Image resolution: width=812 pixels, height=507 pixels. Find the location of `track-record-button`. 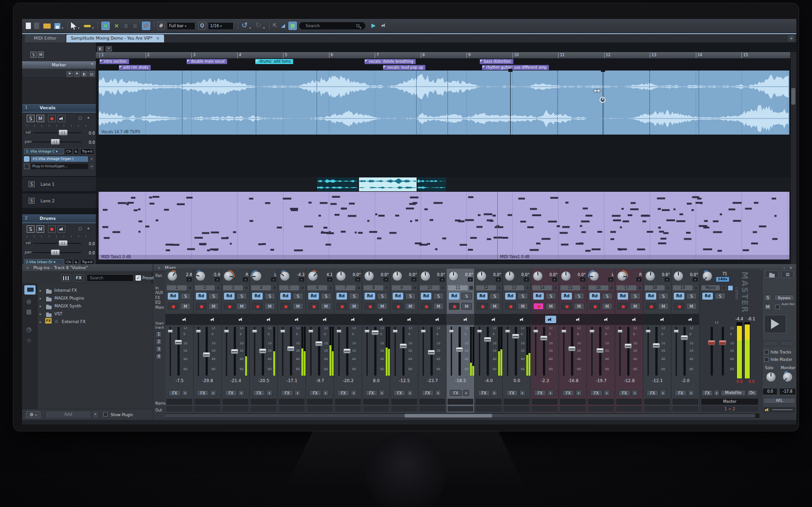

track-record-button is located at coordinates (52, 229).